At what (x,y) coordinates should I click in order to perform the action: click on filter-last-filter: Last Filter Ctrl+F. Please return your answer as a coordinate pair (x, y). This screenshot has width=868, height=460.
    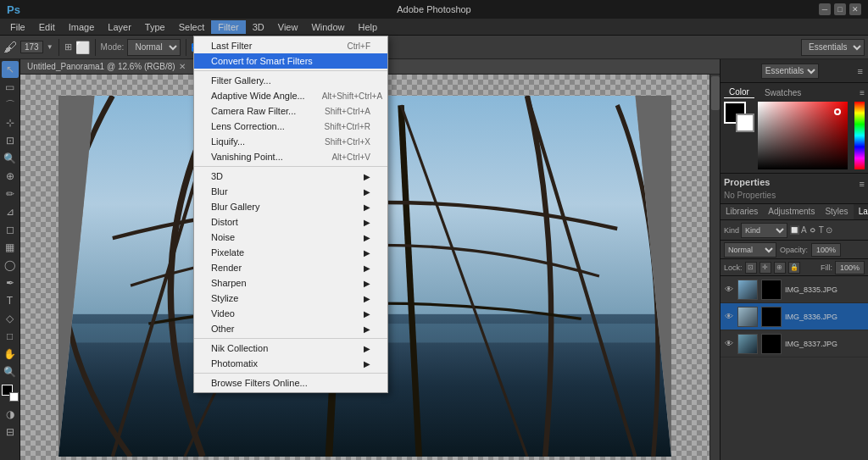
    Looking at the image, I should click on (291, 46).